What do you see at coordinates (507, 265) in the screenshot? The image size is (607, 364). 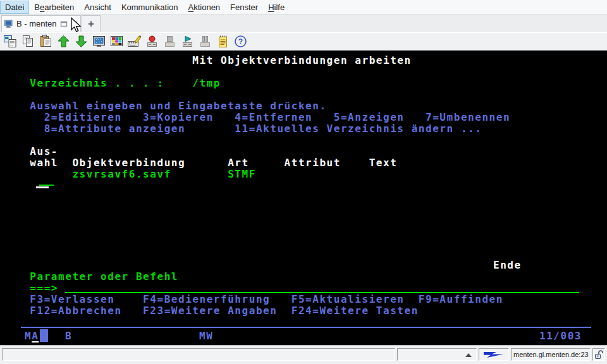 I see `end-label: Ende` at bounding box center [507, 265].